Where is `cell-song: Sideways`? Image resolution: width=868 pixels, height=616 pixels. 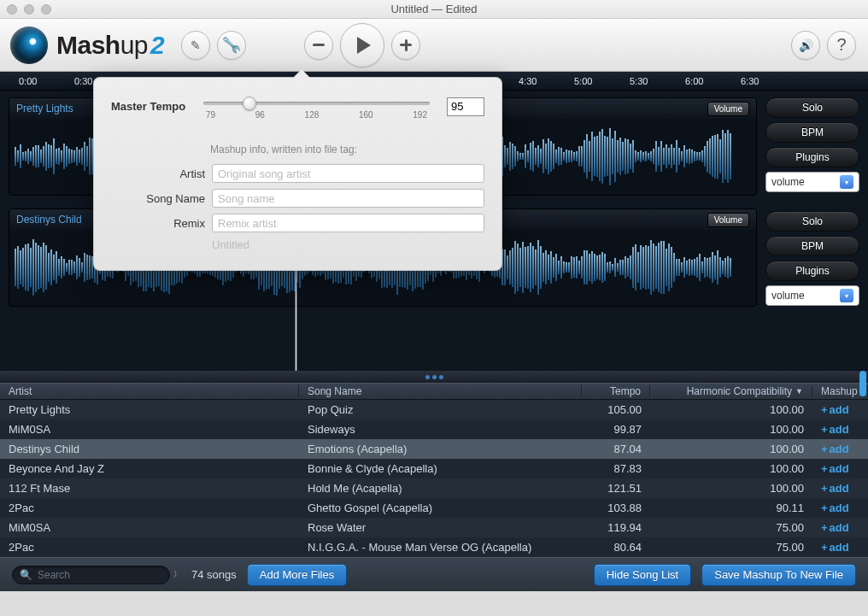
cell-song: Sideways is located at coordinates (441, 429).